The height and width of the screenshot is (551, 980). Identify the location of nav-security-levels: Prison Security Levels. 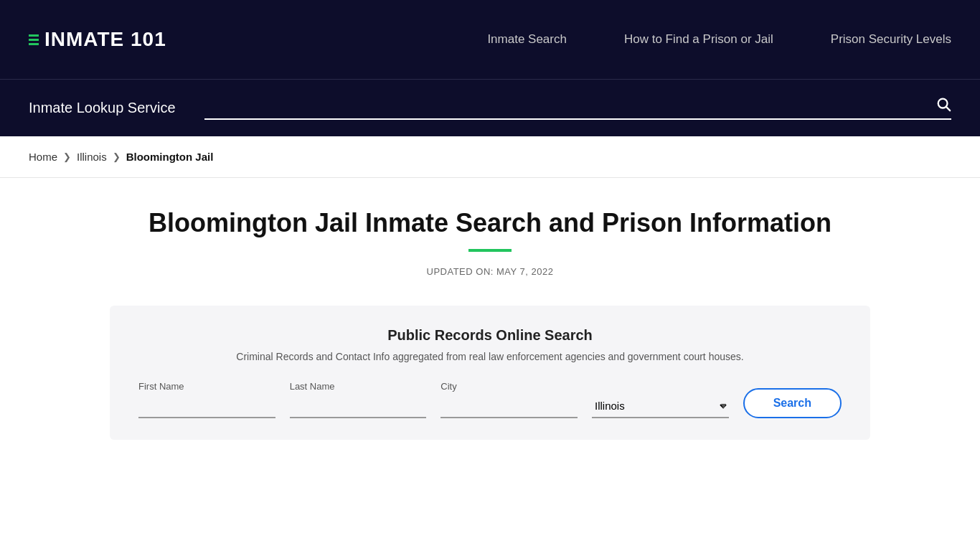
(891, 39).